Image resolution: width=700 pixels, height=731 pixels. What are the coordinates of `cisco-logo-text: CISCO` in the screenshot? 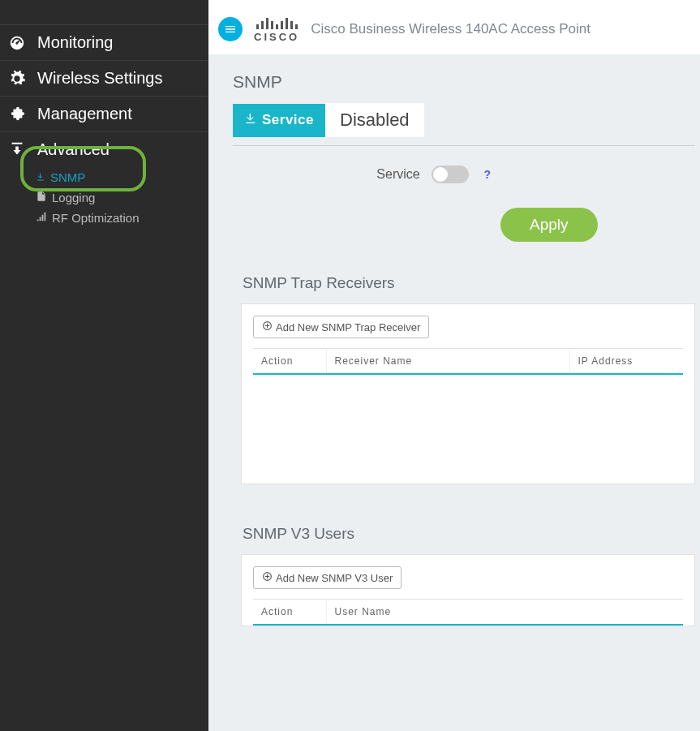 It's located at (277, 37).